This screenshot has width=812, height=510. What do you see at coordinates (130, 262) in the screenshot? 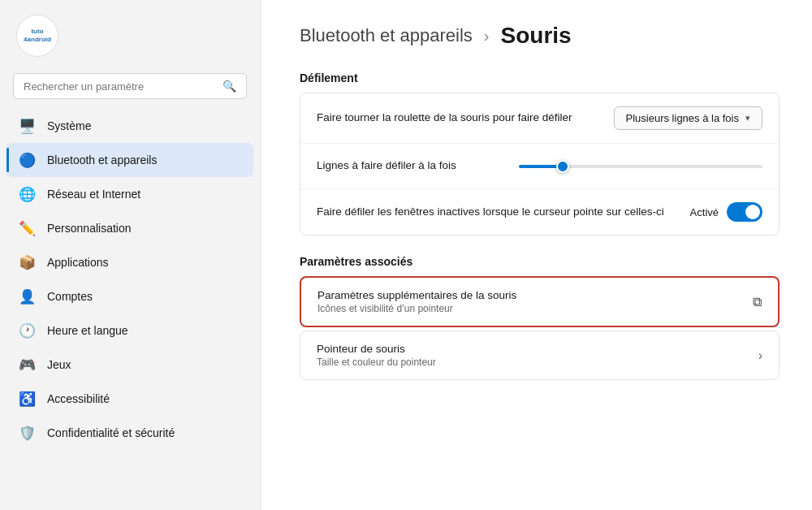
I see `sidebar-item-apps: 📦 Applications` at bounding box center [130, 262].